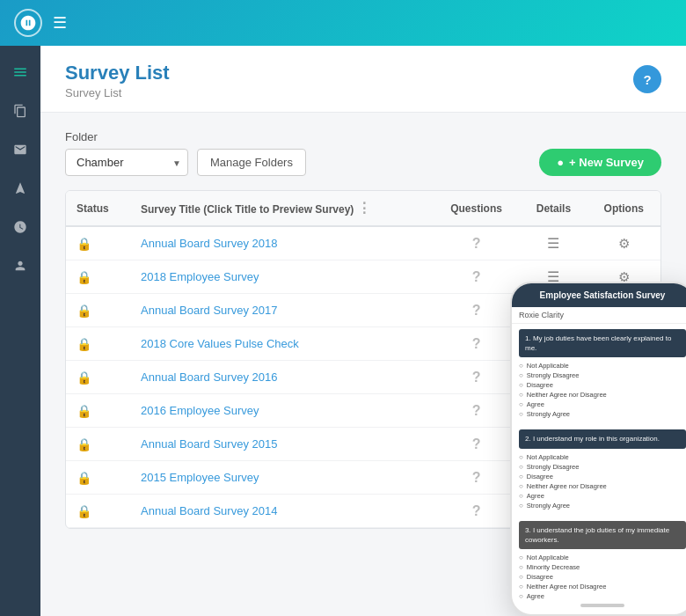  I want to click on row-title: 2015 Employee Survey, so click(281, 478).